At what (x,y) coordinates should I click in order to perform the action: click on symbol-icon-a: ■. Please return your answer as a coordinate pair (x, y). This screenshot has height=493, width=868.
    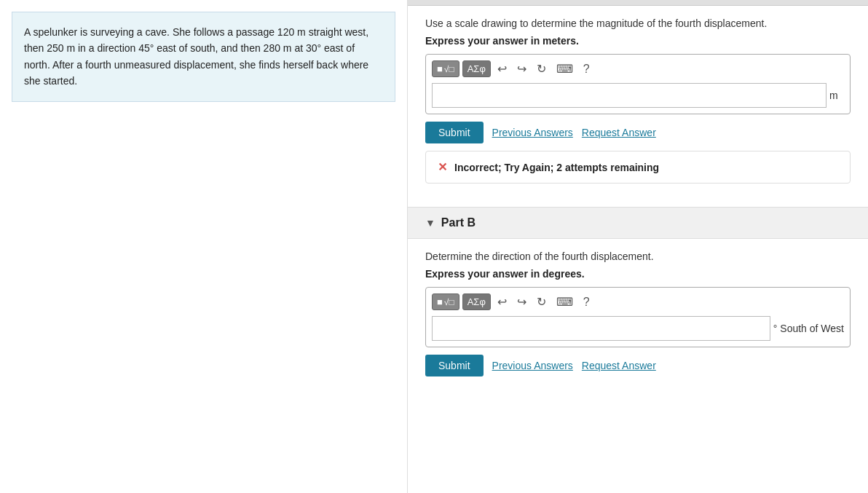
    Looking at the image, I should click on (440, 68).